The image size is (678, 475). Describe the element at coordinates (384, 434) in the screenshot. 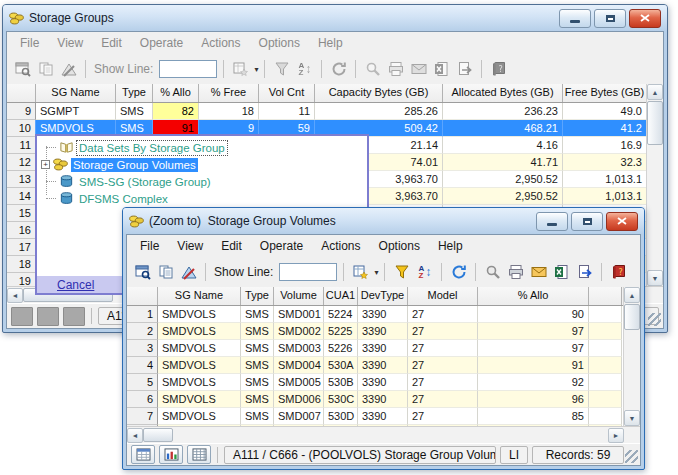

I see `horizontal-scrollbar: ◄ ►` at that location.